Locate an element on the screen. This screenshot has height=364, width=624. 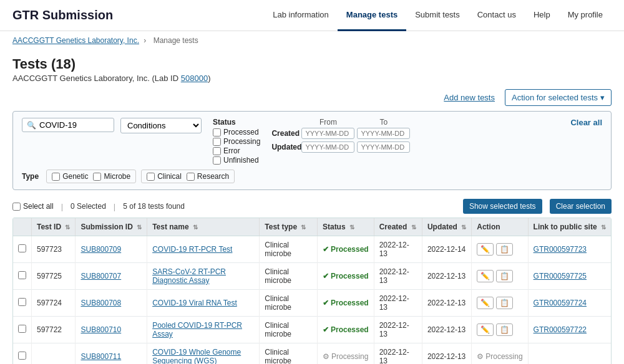
created-from-input is located at coordinates (328, 133).